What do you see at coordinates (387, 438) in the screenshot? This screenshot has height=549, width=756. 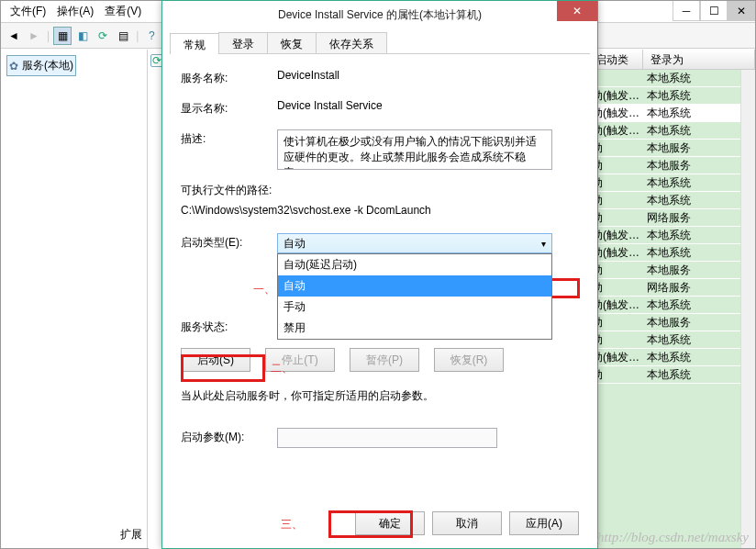 I see `start-param-input` at bounding box center [387, 438].